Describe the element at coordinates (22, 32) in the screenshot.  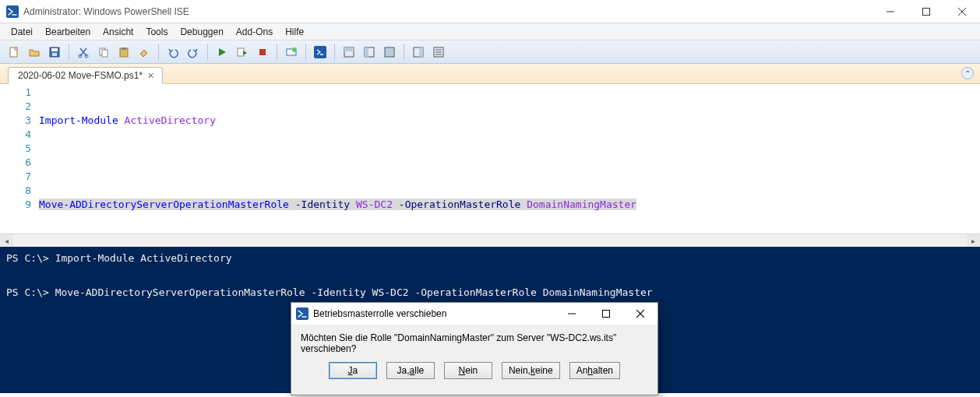
I see `menu-datei: Datei` at that location.